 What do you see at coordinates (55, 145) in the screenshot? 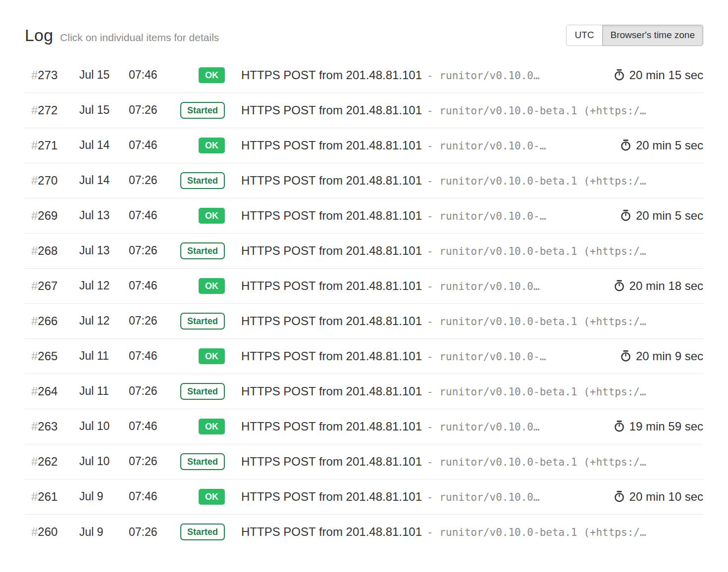
I see `event-number: #271` at bounding box center [55, 145].